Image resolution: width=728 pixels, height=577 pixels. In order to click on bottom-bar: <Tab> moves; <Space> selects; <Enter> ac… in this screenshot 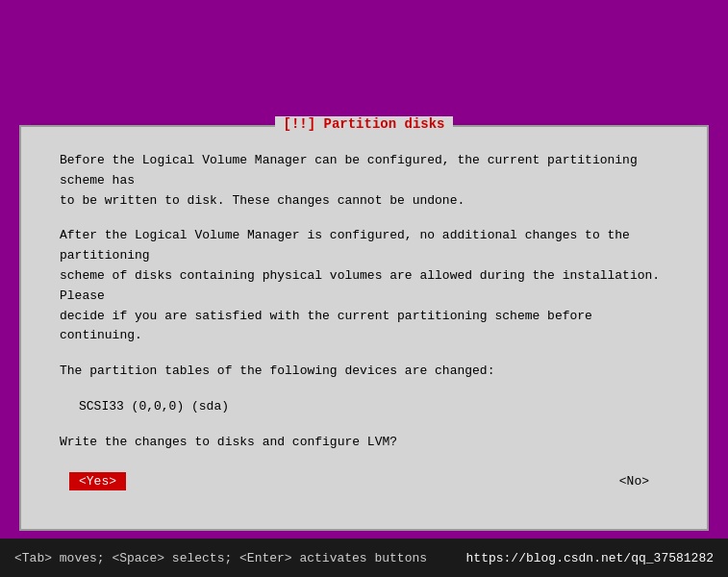, I will do `click(364, 558)`.